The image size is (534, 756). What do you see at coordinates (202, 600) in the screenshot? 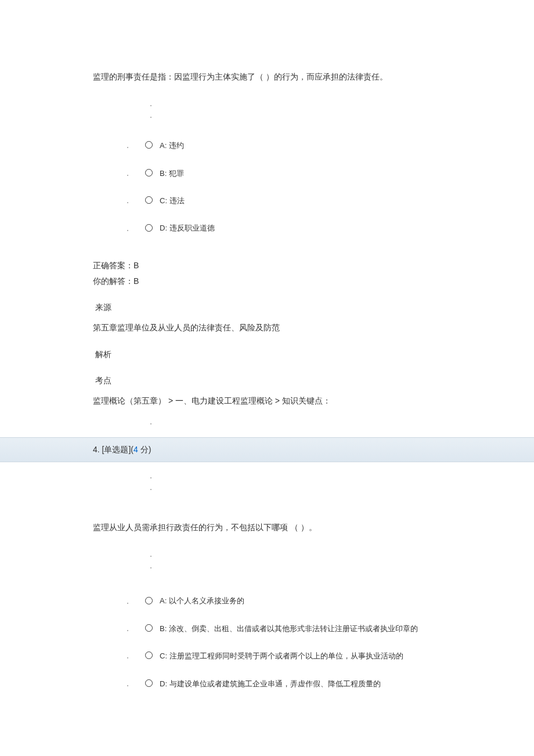
I see `q4-option-a-label: A: 以个人名义承接业务的` at bounding box center [202, 600].